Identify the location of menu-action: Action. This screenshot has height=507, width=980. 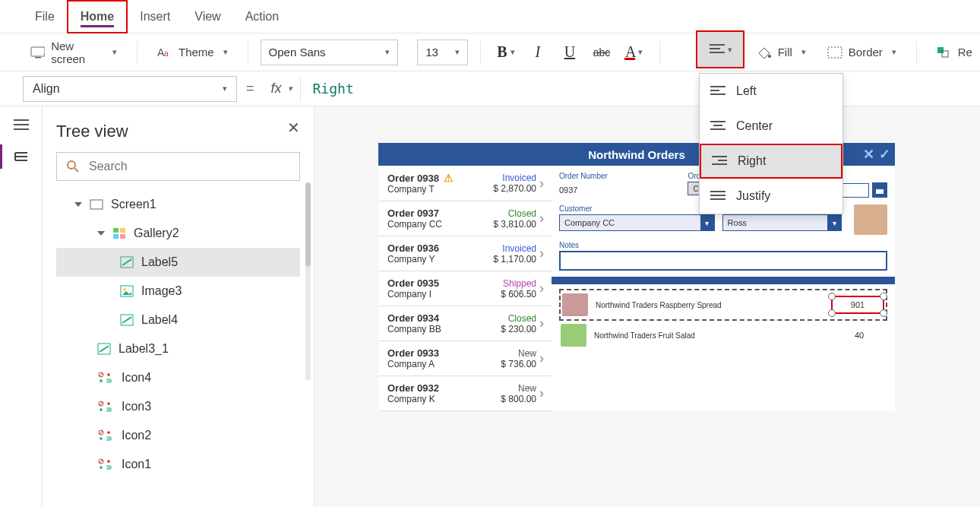
(262, 17).